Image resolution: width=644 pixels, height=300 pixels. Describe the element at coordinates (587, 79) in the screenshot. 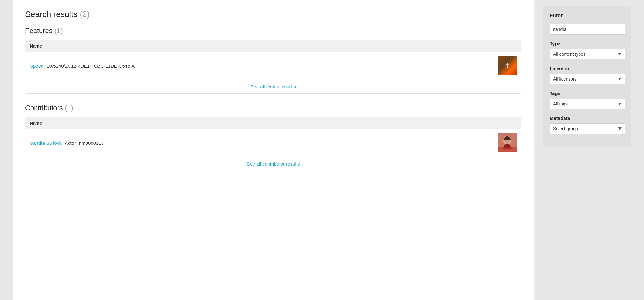

I see `licensor-select: All licensors` at that location.